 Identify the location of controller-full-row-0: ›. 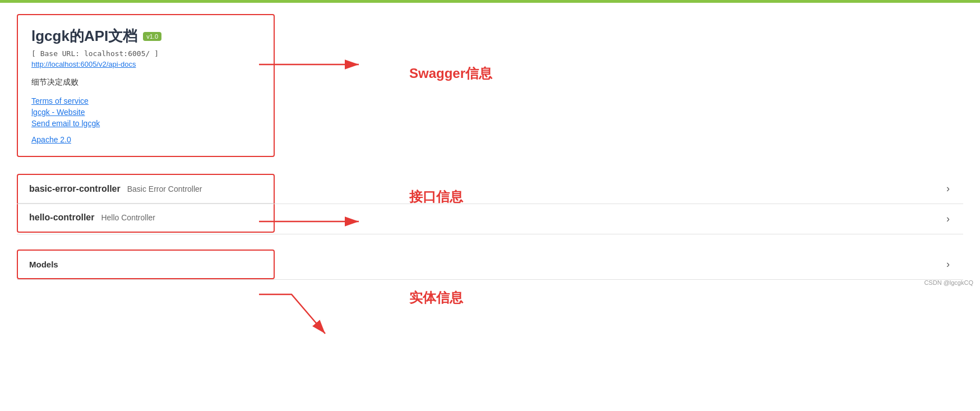
(490, 189).